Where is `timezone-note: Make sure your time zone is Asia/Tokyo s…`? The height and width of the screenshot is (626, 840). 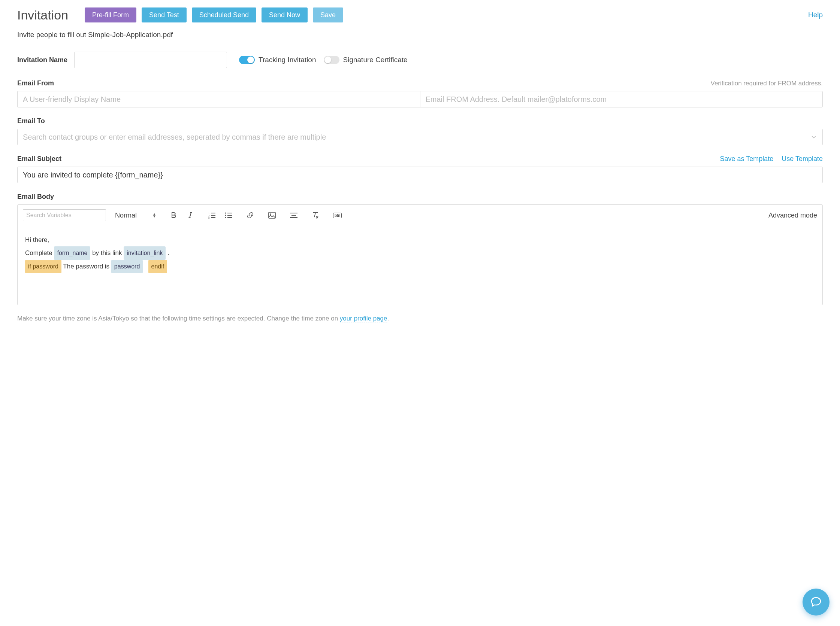 timezone-note: Make sure your time zone is Asia/Tokyo s… is located at coordinates (420, 319).